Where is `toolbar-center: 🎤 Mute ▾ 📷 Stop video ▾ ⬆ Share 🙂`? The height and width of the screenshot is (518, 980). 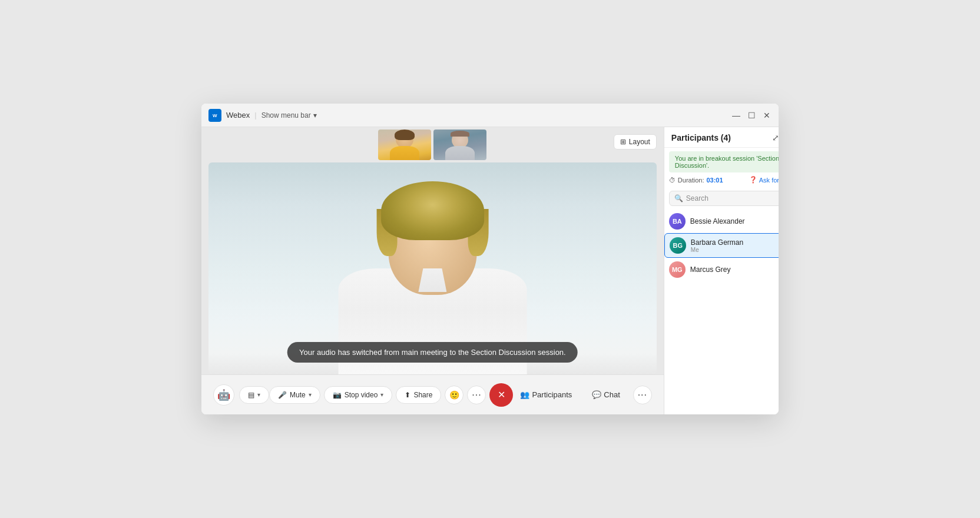
toolbar-center: 🎤 Mute ▾ 📷 Stop video ▾ ⬆ Share 🙂 is located at coordinates (391, 395).